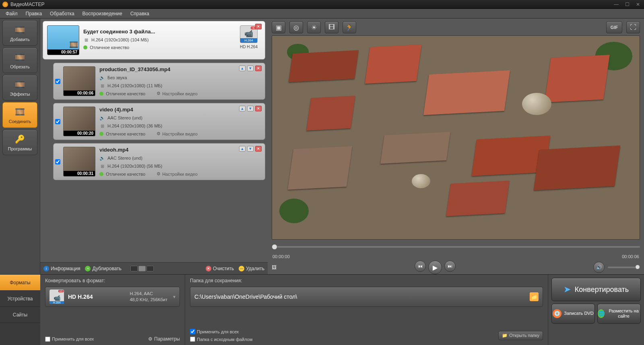 The width and height of the screenshot is (644, 345). I want to click on format-details: H.264, AAC 48,0 KHz, 256Кбит, so click(149, 297).